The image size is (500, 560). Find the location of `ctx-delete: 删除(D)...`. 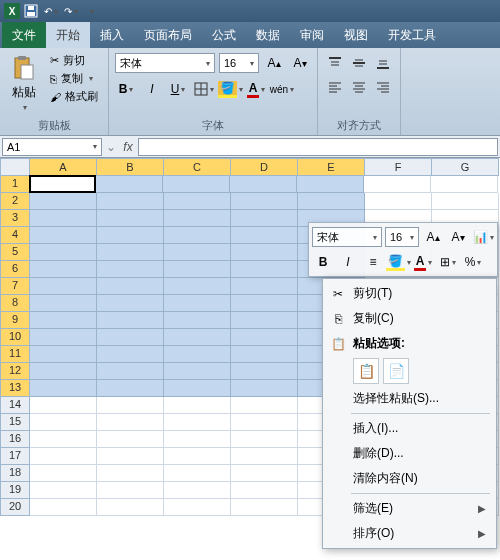

ctx-delete: 删除(D)... is located at coordinates (410, 454).